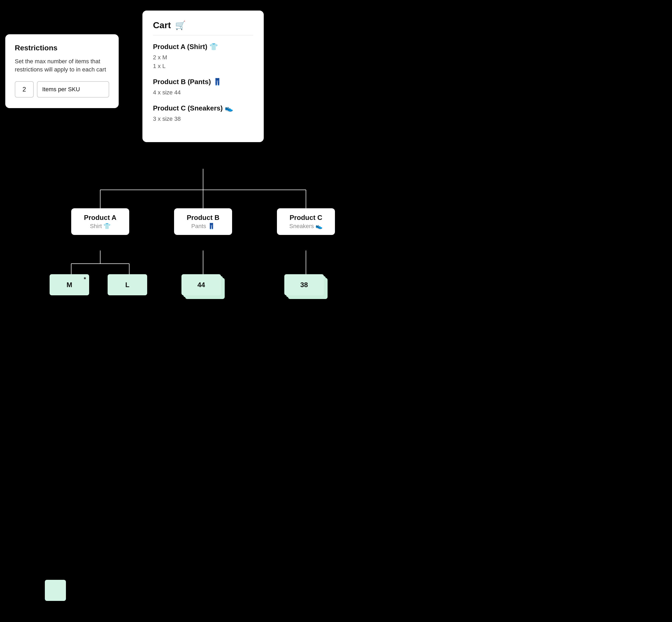 The width and height of the screenshot is (672, 622). I want to click on product-b-pants-icon: 👖, so click(211, 226).